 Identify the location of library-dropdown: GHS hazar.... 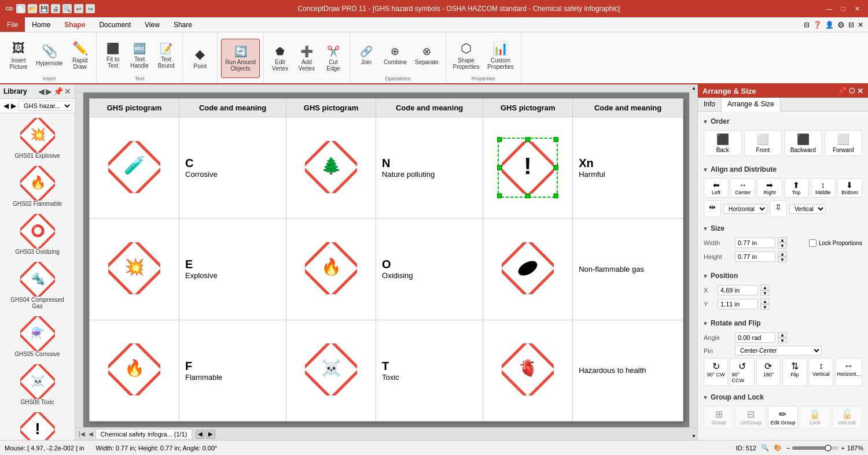
(45, 106).